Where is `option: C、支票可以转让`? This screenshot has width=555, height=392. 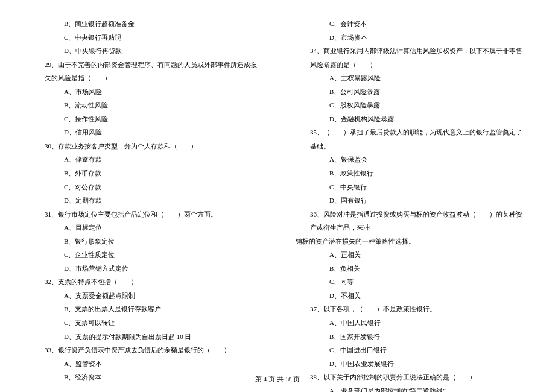 option: C、支票可以转让 is located at coordinates (145, 323).